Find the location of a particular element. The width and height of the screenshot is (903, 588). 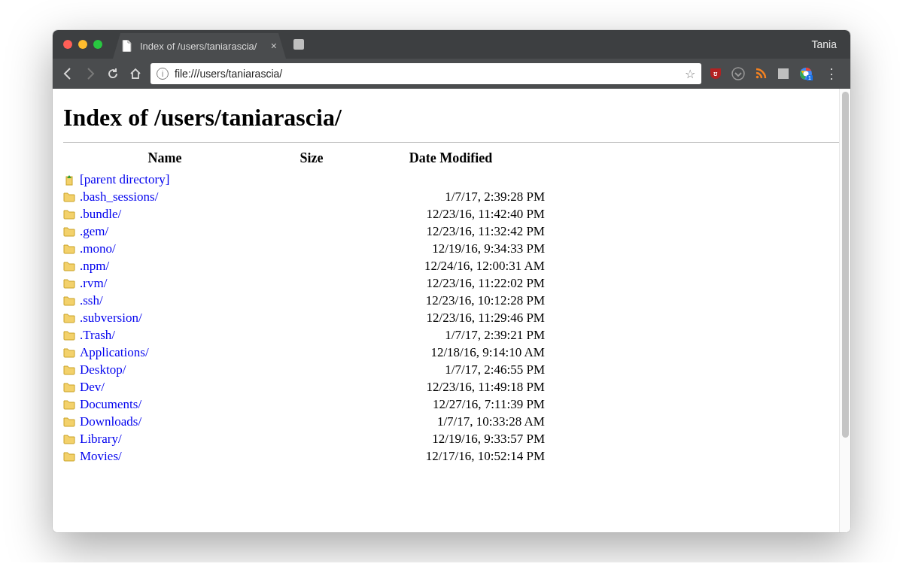

entry-name-cell: Library/ is located at coordinates (173, 439).